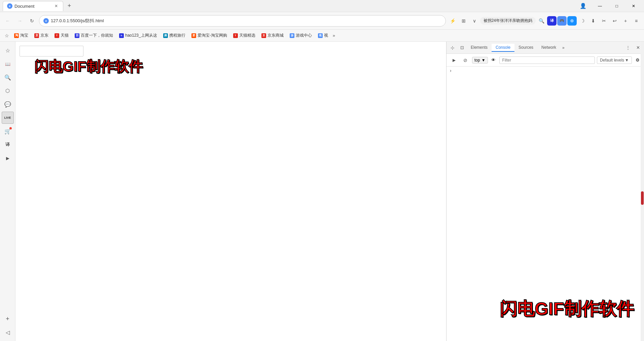  I want to click on tab-favicon: e, so click(10, 6).